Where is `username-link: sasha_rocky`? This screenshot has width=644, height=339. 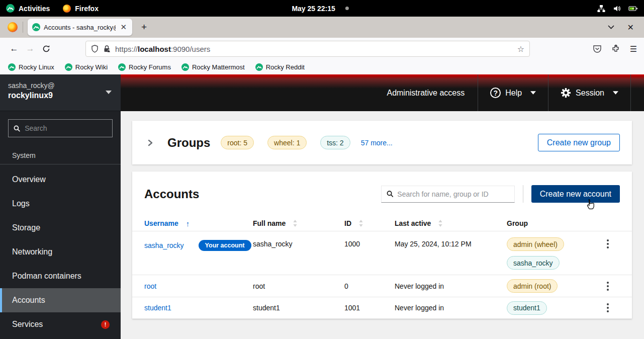
username-link: sasha_rocky is located at coordinates (164, 245).